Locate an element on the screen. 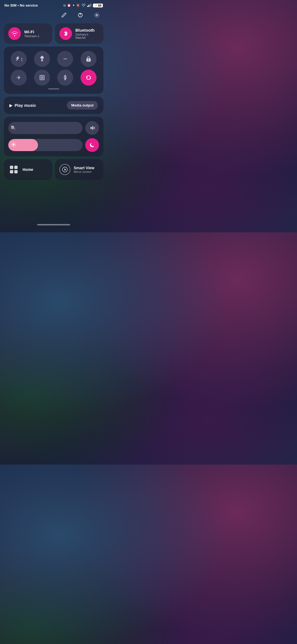 The width and height of the screenshot is (297, 644). toolbar is located at coordinates (54, 16).